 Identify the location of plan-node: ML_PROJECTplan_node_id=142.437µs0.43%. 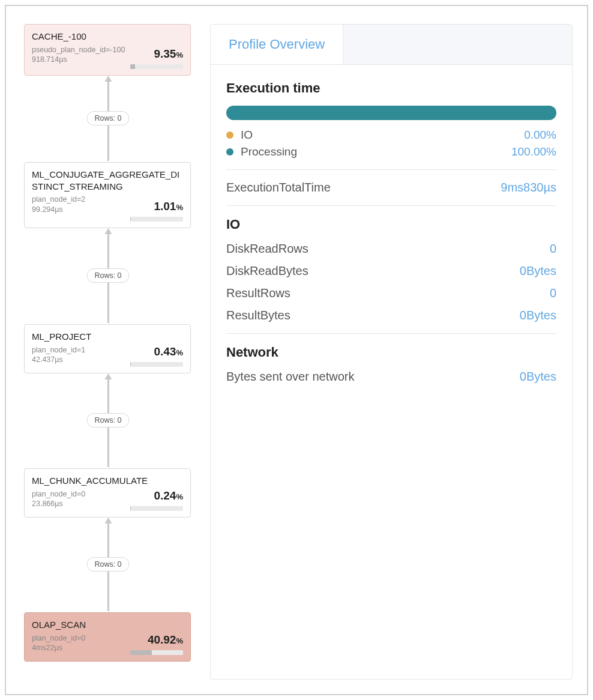
(107, 349).